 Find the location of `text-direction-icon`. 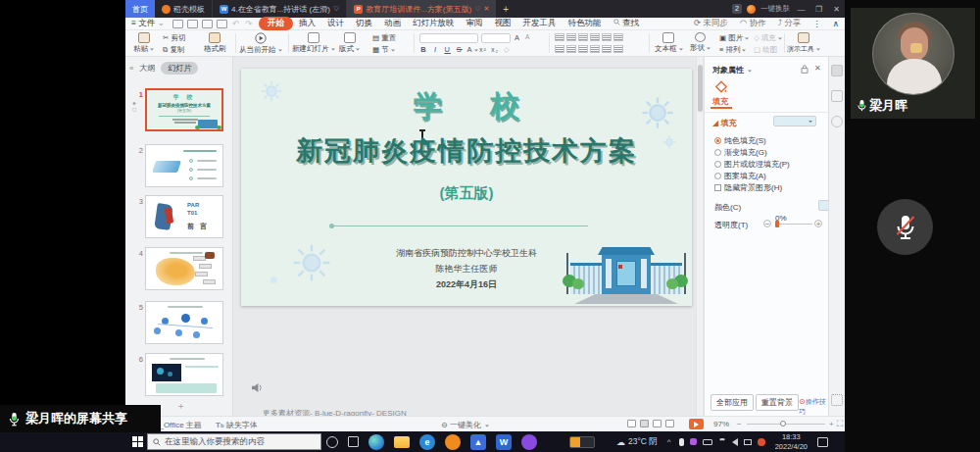

text-direction-icon is located at coordinates (618, 37).